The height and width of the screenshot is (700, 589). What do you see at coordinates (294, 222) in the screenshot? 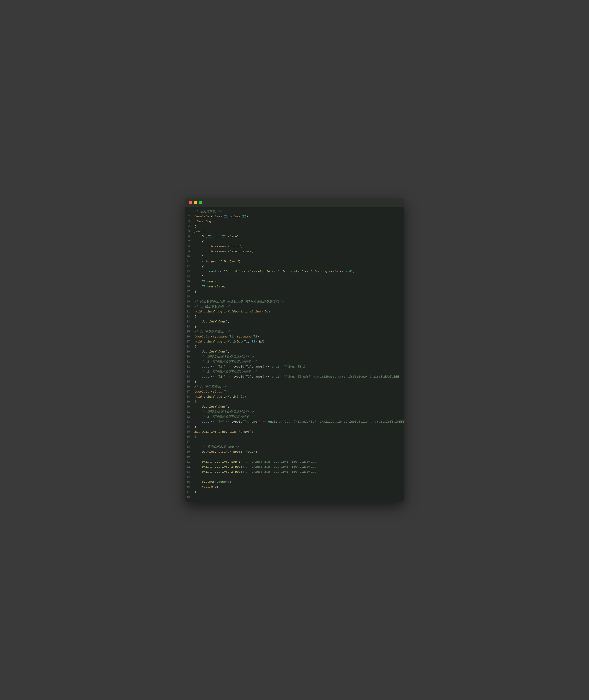
I see `line-3: 3 class Dog` at bounding box center [294, 222].